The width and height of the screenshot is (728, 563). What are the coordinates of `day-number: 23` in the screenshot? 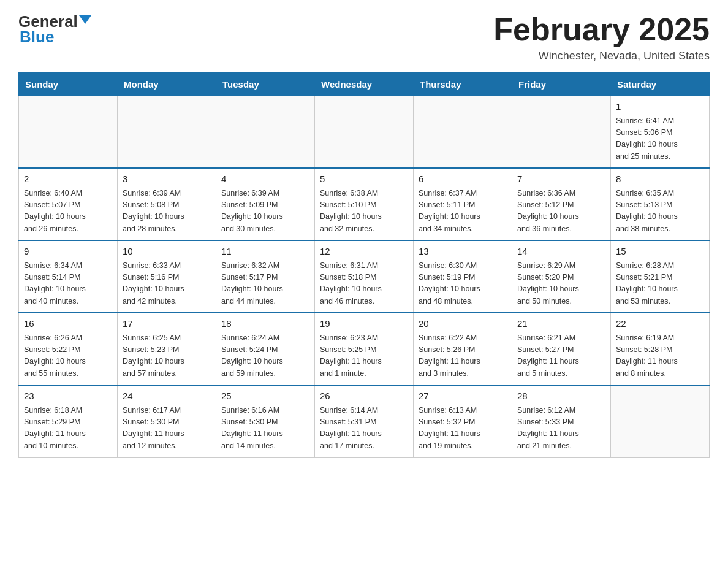 It's located at (68, 396).